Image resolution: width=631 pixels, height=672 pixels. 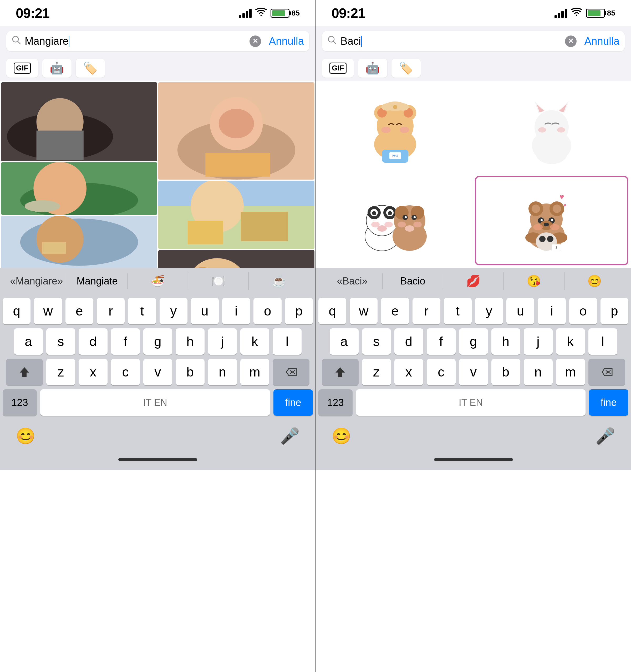 What do you see at coordinates (552, 220) in the screenshot?
I see `sticker-bear-hearts: ♥ ♥ ♥` at bounding box center [552, 220].